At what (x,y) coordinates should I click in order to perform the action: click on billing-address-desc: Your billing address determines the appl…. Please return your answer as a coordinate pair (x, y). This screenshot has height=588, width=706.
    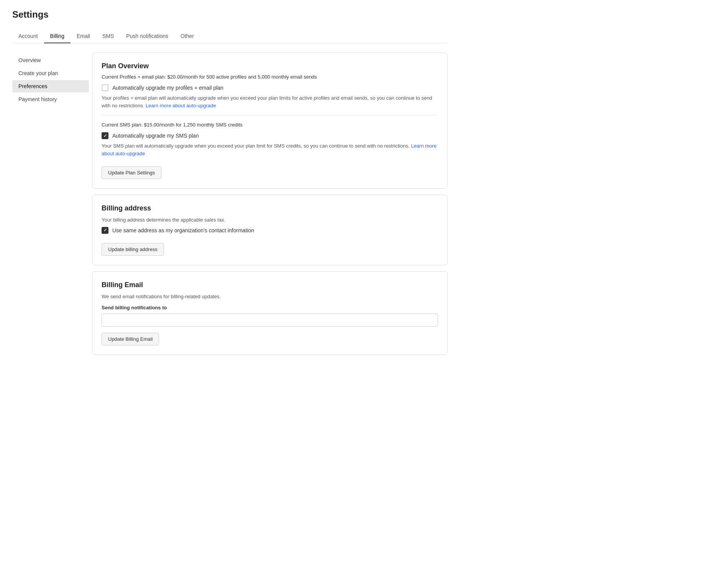
    Looking at the image, I should click on (270, 220).